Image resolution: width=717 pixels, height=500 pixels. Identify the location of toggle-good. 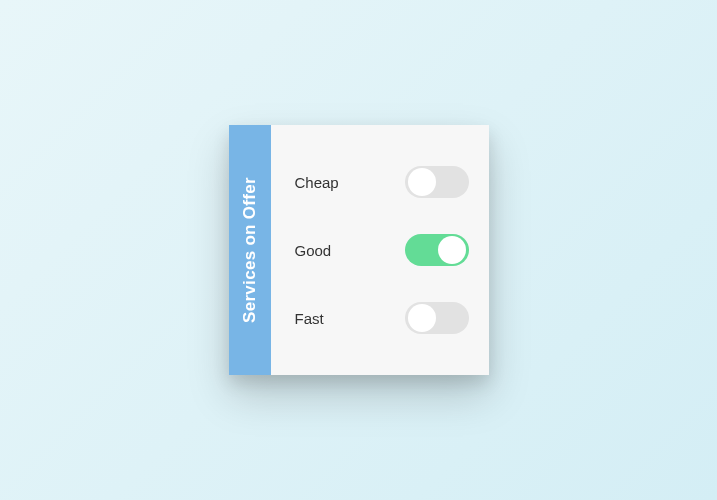
(437, 250).